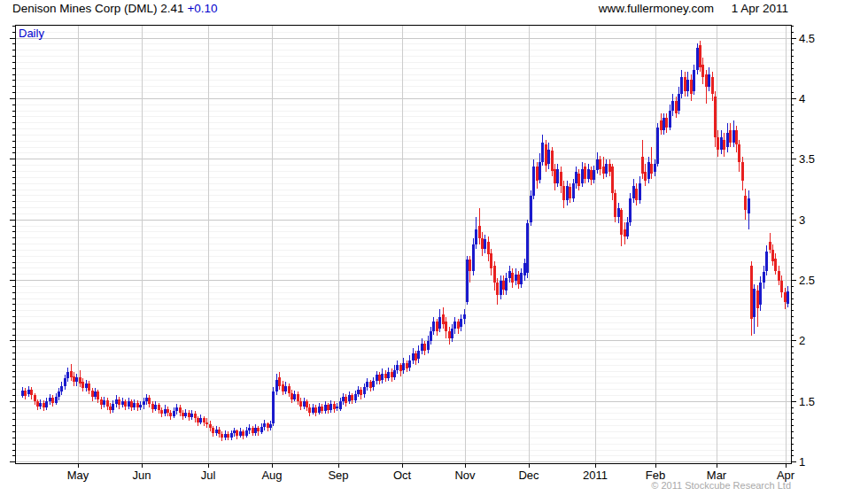  I want to click on x-axis-label: Jun, so click(142, 475).